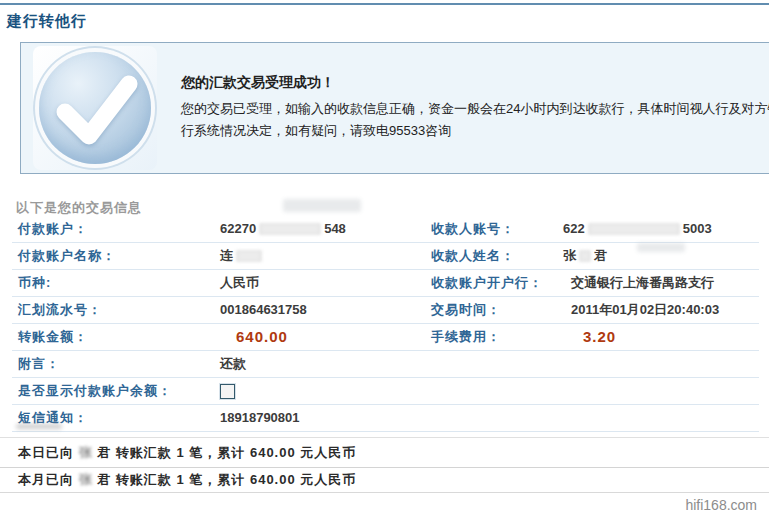  What do you see at coordinates (48, 452) in the screenshot?
I see `summary-today-prefix: 本日已向` at bounding box center [48, 452].